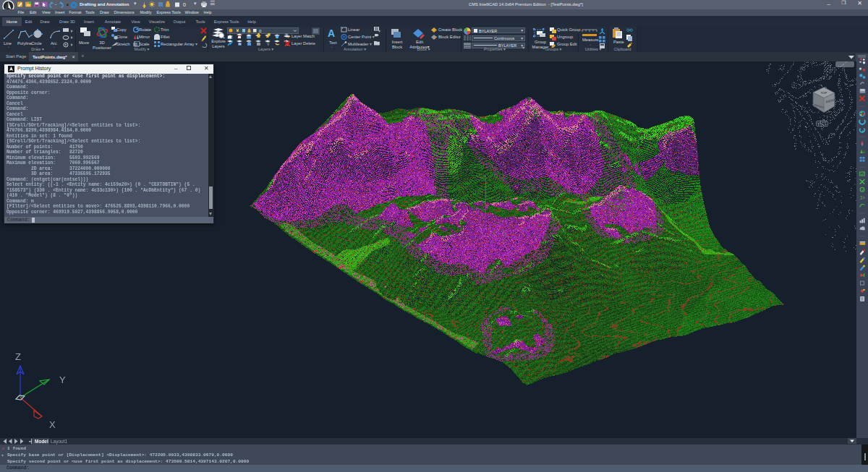  What do you see at coordinates (62, 380) in the screenshot?
I see `svg-text: Y` at bounding box center [62, 380].